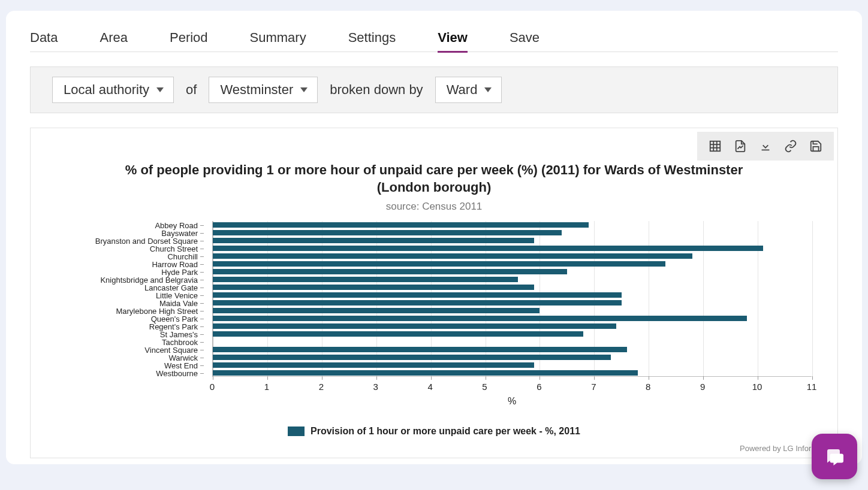 The height and width of the screenshot is (490, 868). What do you see at coordinates (376, 90) in the screenshot?
I see `breakdown-text: broken down by` at bounding box center [376, 90].